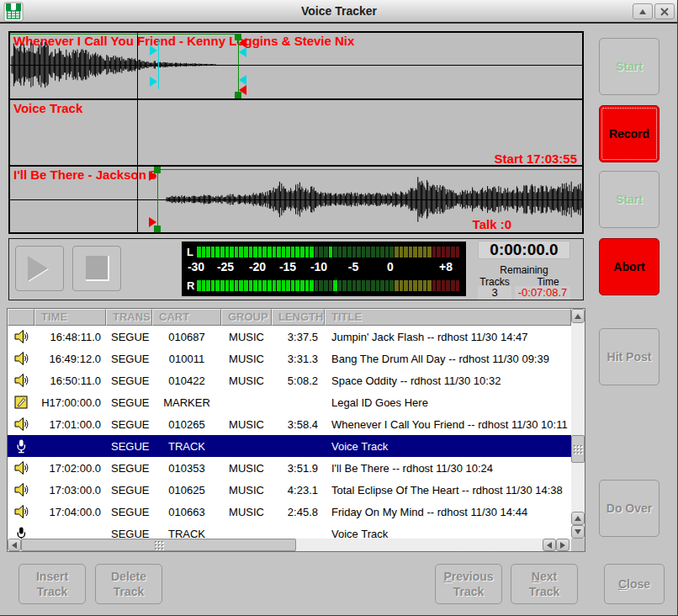 The width and height of the screenshot is (678, 616). Describe the element at coordinates (578, 449) in the screenshot. I see `vscroll-thumb` at that location.